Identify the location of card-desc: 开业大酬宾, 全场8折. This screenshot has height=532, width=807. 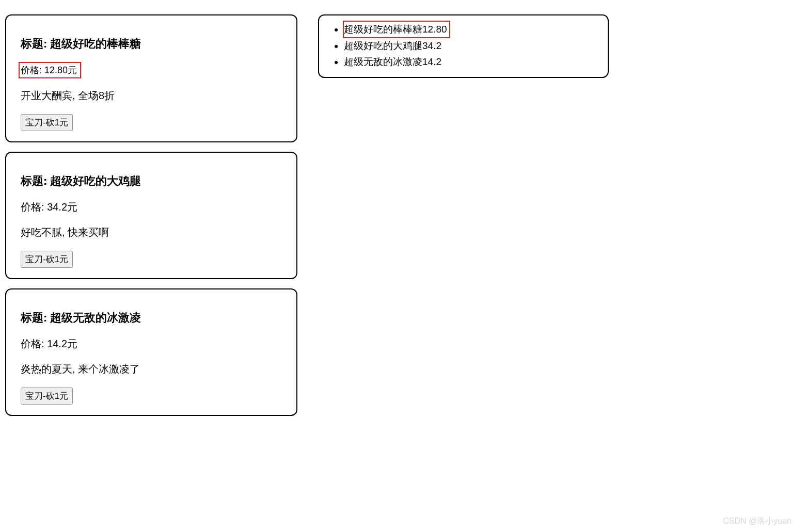
(151, 96).